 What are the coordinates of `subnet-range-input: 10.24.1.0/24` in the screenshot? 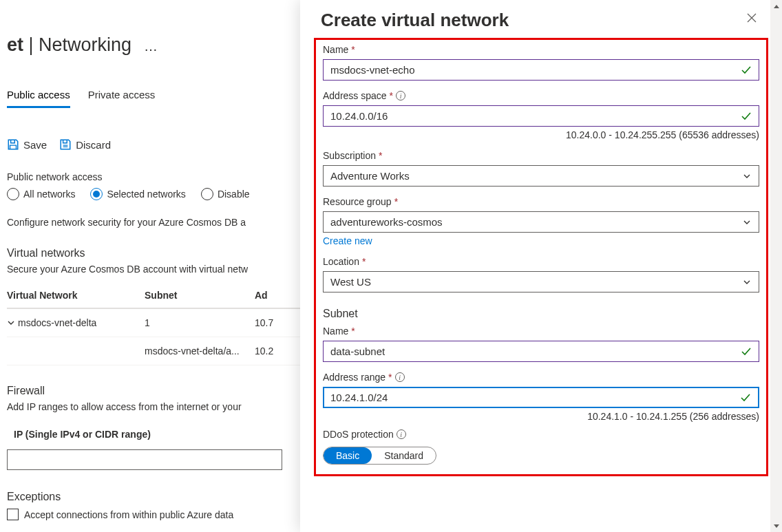 It's located at (541, 398).